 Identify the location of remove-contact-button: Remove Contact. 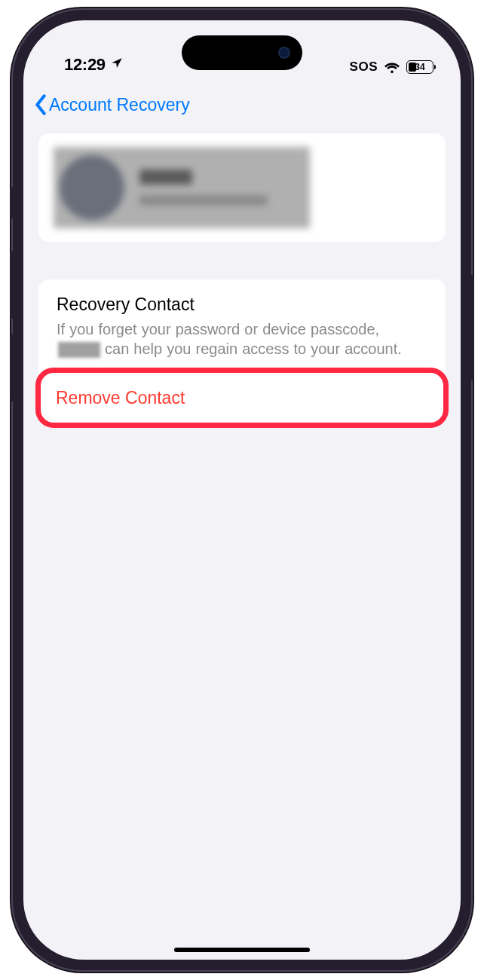
(121, 398).